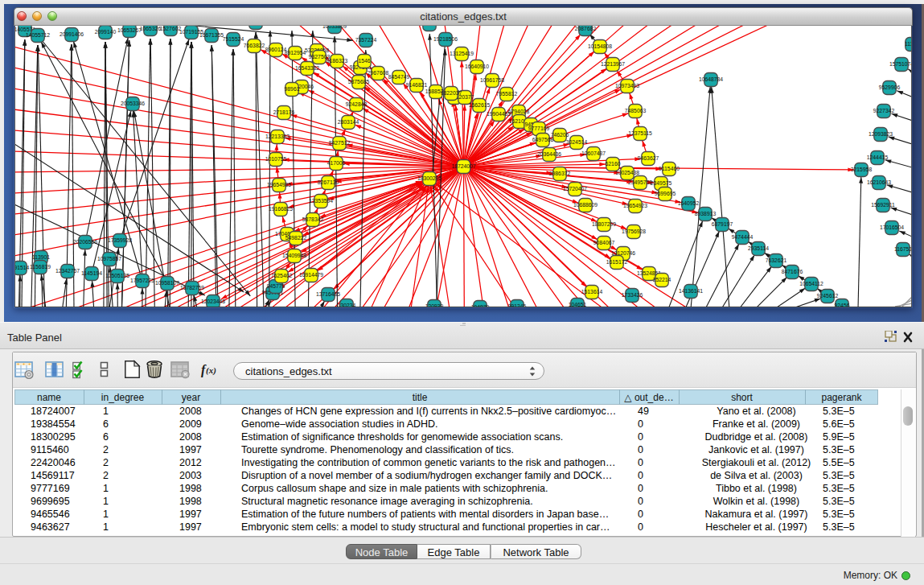 This screenshot has height=585, width=924. Describe the element at coordinates (691, 291) in the screenshot. I see `svg-text: 14136141` at that location.